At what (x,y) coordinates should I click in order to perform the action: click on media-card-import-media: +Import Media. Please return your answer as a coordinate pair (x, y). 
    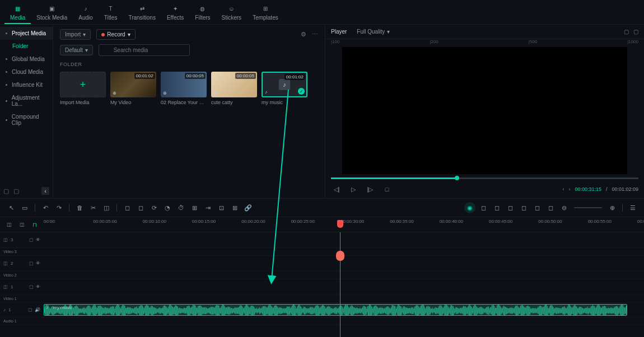
    Looking at the image, I should click on (83, 88).